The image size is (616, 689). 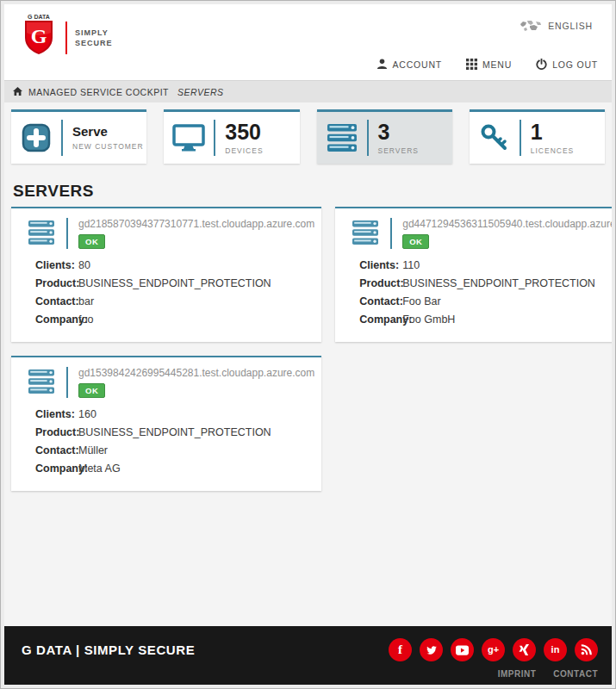 I want to click on page-title: SERVERS, so click(x=312, y=191).